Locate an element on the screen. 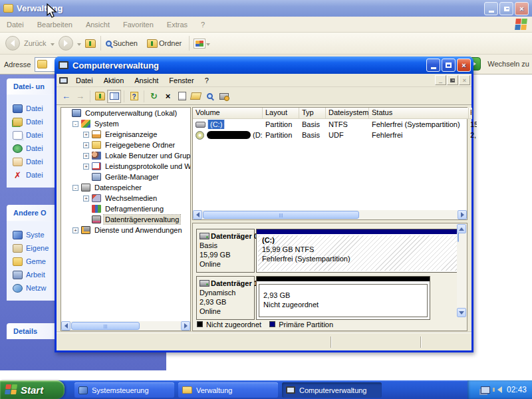 This screenshot has height=399, width=532. tree-item-defragmentierung: Defragmentierung is located at coordinates (126, 209).